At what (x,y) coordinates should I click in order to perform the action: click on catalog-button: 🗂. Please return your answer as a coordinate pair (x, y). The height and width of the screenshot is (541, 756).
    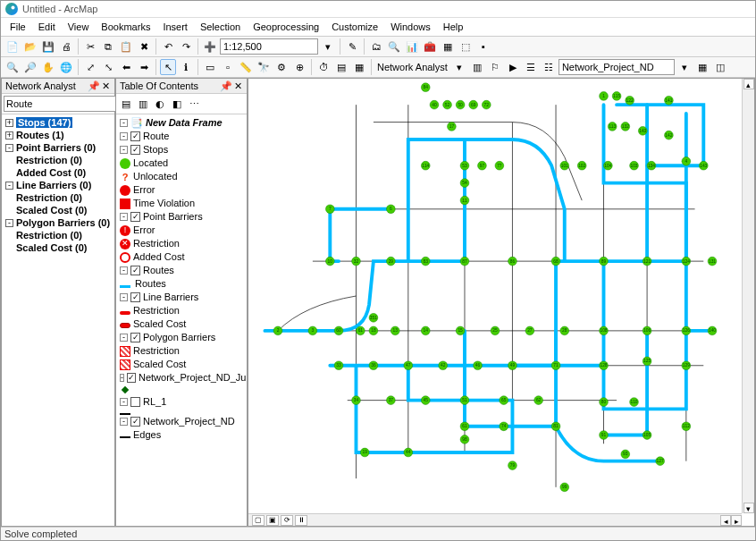
    Looking at the image, I should click on (376, 46).